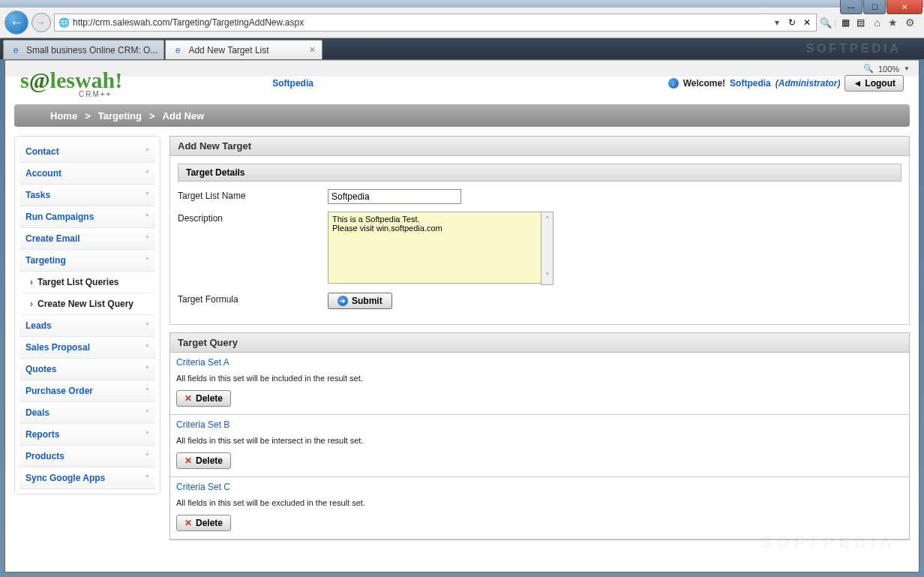 The height and width of the screenshot is (577, 924). Describe the element at coordinates (857, 83) in the screenshot. I see `logout-icon: ◄` at that location.